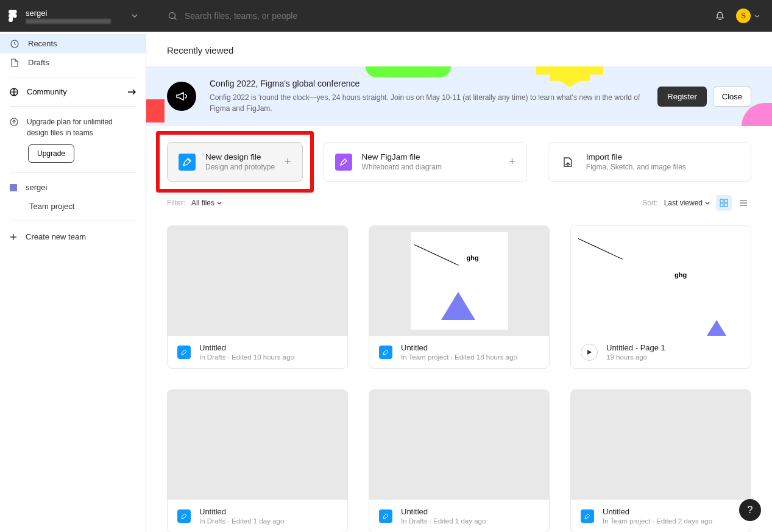 The image size is (772, 532). Describe the element at coordinates (13, 237) in the screenshot. I see `plus-icon` at that location.